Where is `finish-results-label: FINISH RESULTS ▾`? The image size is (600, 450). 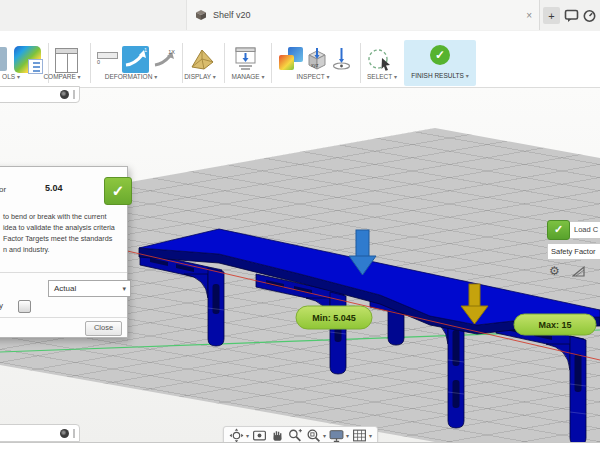
finish-results-label: FINISH RESULTS ▾ is located at coordinates (440, 76).